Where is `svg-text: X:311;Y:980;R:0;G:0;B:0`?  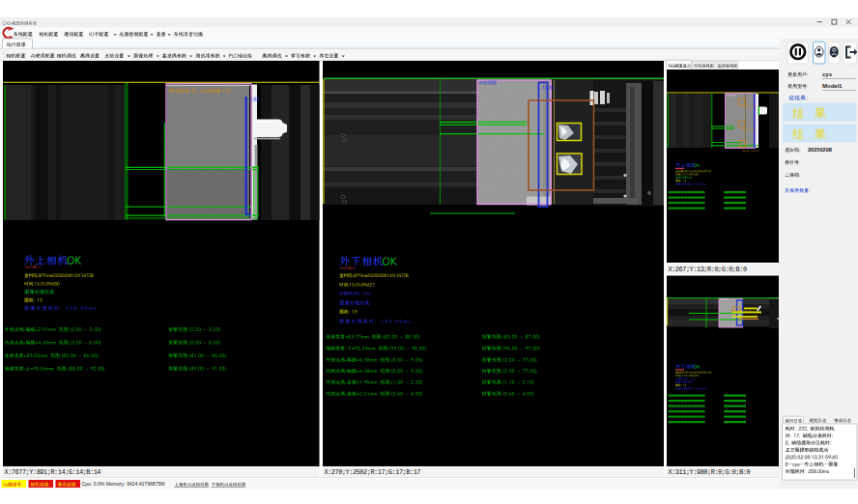 svg-text: X:311;Y:980;R:0;G:0;B:0 is located at coordinates (709, 472).